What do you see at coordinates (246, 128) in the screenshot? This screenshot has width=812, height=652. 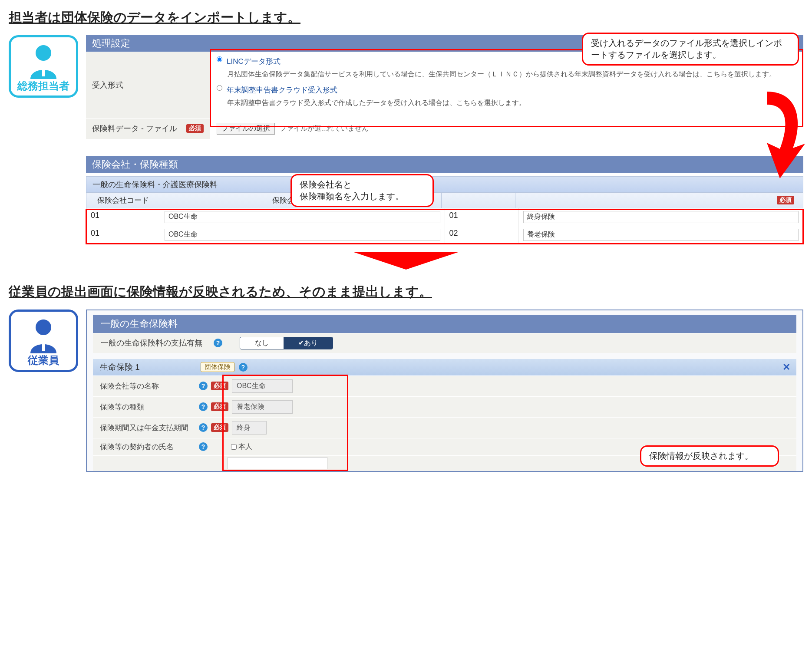 I see `file-select-button: ファイルの選択` at bounding box center [246, 128].